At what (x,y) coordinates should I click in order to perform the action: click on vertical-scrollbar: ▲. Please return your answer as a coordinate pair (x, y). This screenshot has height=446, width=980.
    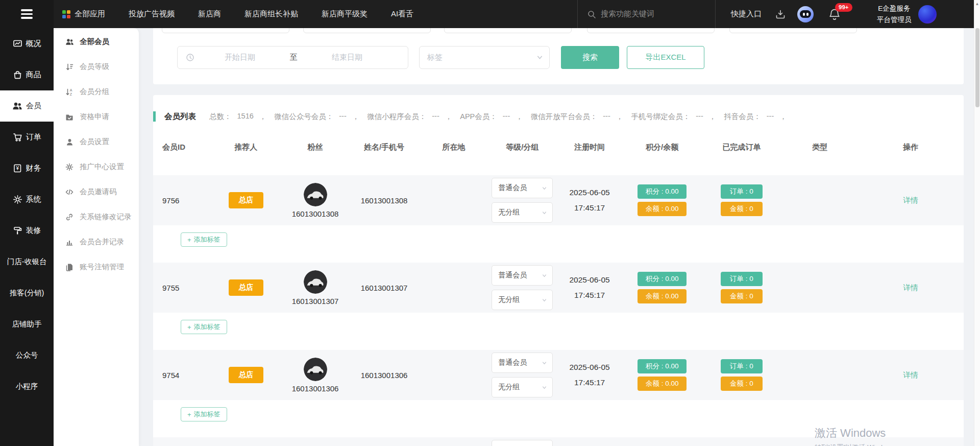
    Looking at the image, I should click on (977, 223).